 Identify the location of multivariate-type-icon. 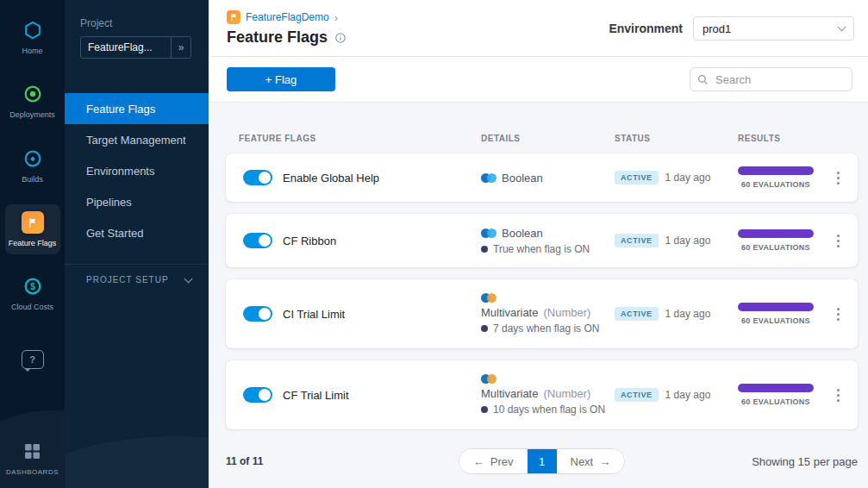
(548, 298).